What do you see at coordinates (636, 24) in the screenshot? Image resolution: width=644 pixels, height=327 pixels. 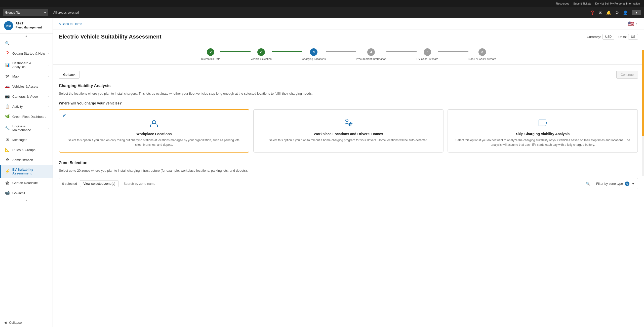 I see `checkmark-icon: ✓` at bounding box center [636, 24].